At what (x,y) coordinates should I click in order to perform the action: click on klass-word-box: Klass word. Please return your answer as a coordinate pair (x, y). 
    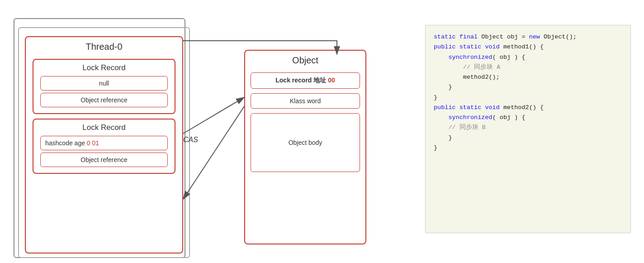
    Looking at the image, I should click on (305, 101).